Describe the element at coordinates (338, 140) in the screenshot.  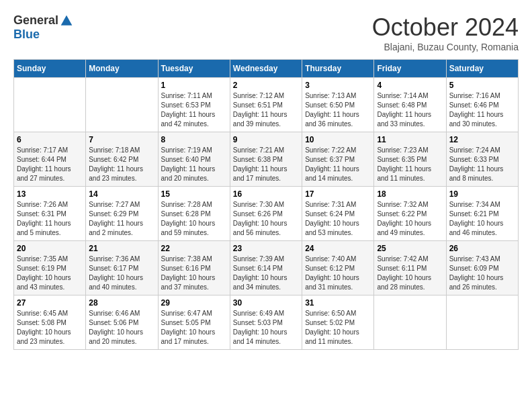
I see `day-number: 10` at that location.